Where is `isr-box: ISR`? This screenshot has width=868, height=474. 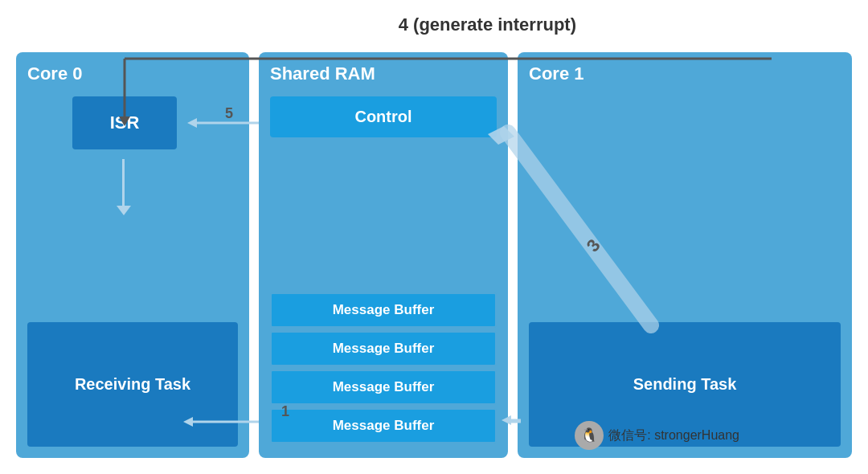
isr-box: ISR is located at coordinates (125, 123).